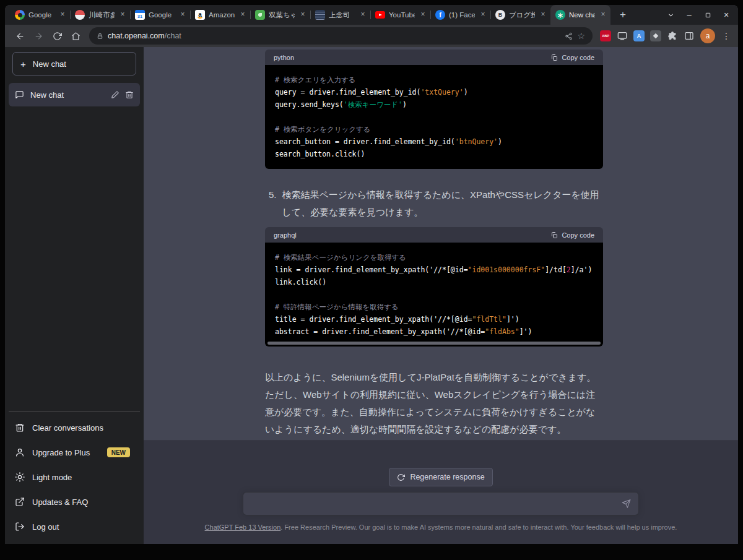 The width and height of the screenshot is (743, 560). What do you see at coordinates (20, 452) in the screenshot?
I see `user-icon` at bounding box center [20, 452].